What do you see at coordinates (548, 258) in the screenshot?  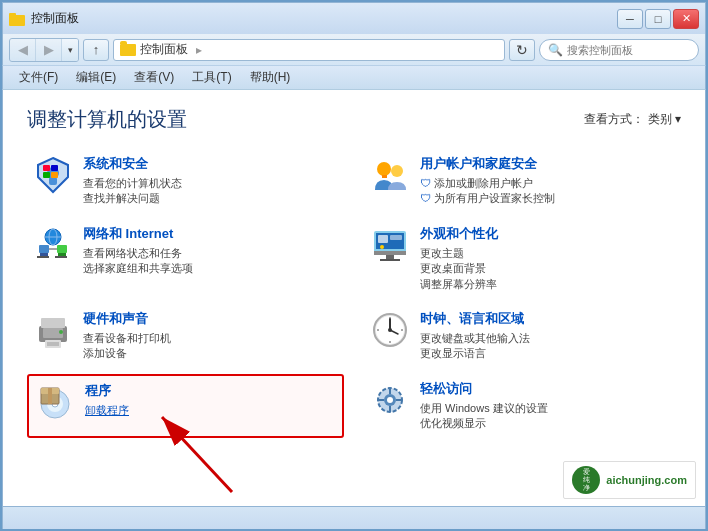 I see `cp-text-appearance: 外观和个性化 更改主题更改桌面背景调整屏幕分辨率` at bounding box center [548, 258].